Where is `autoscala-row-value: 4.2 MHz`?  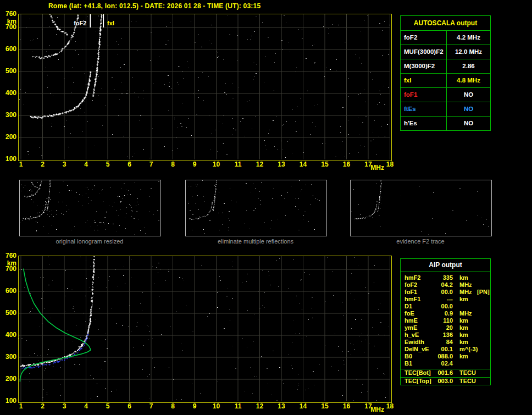 autoscala-row-value: 4.2 MHz is located at coordinates (468, 37).